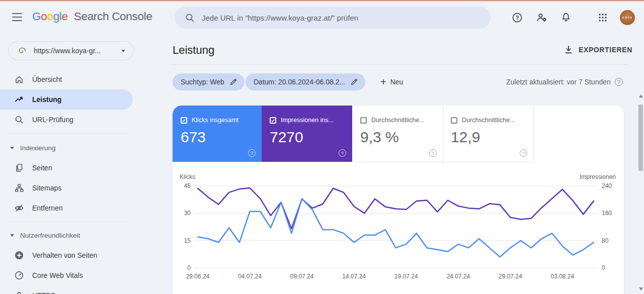  What do you see at coordinates (510, 276) in the screenshot?
I see `svg-text: 29.07.24` at bounding box center [510, 276].